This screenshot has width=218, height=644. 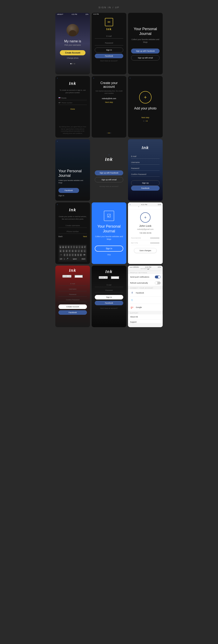 I want to click on next-button-10: Next, so click(x=85, y=236).